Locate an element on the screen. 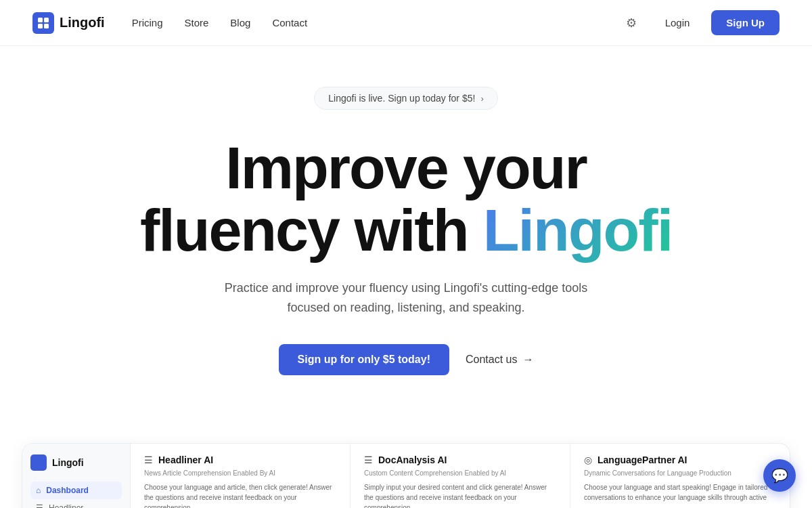 This screenshot has width=812, height=508. dashboard-icon: ⌂ is located at coordinates (38, 490).